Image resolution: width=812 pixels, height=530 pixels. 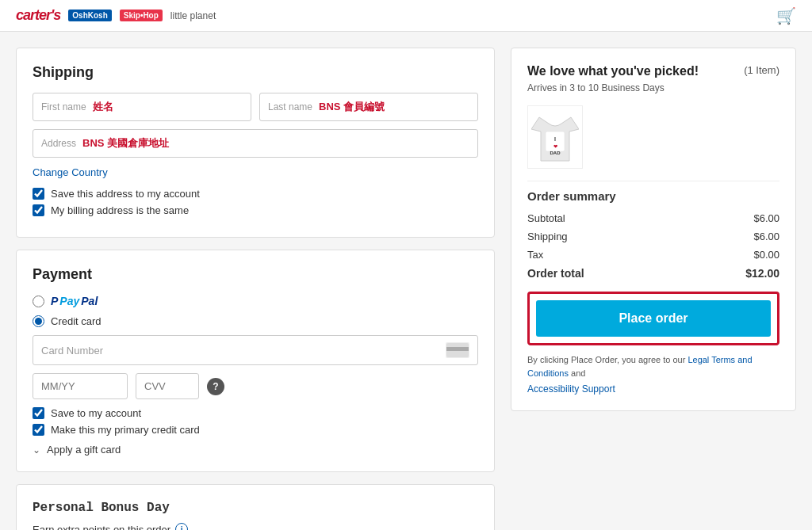 What do you see at coordinates (38, 16) in the screenshot?
I see `carters-logo: carter's` at bounding box center [38, 16].